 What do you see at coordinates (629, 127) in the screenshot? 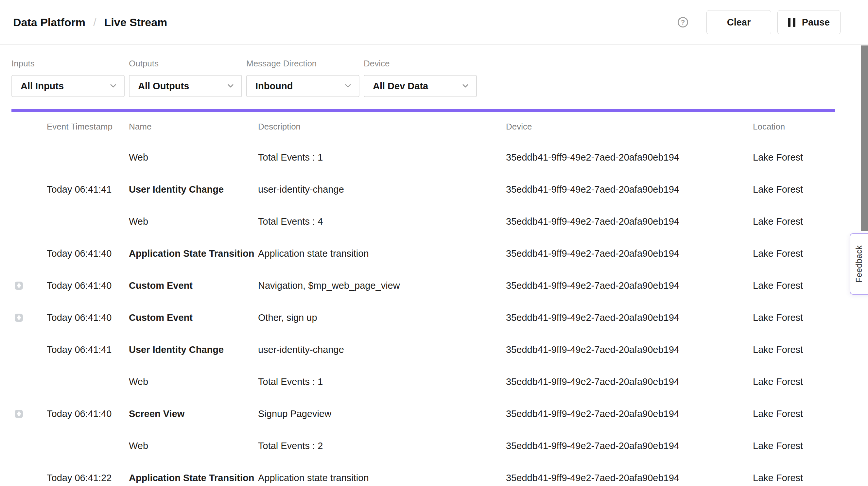
I see `header-device: Device` at bounding box center [629, 127].